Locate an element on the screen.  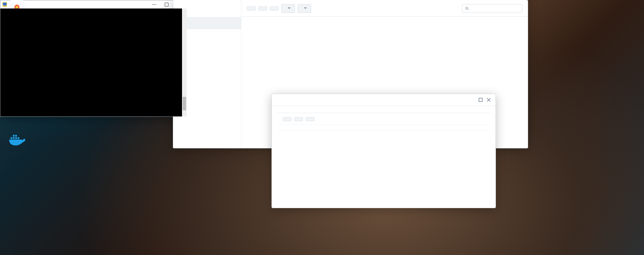
docker-toolbar is located at coordinates (384, 8).